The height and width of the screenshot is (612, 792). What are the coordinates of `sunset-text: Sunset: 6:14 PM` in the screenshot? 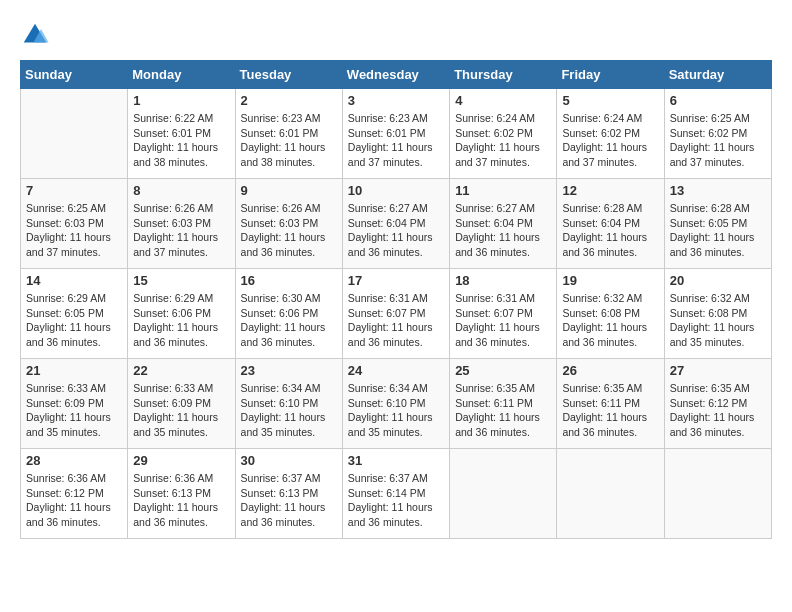 It's located at (396, 494).